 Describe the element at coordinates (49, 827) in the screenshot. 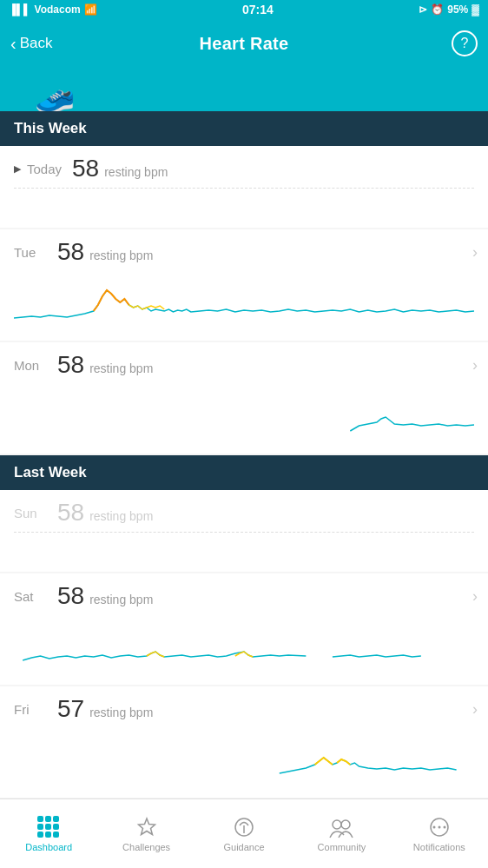

I see `dashboard-icon` at that location.